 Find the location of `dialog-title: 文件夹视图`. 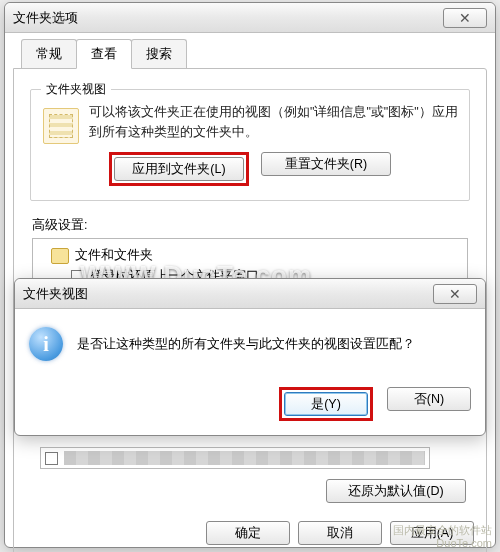

dialog-title: 文件夹视图 is located at coordinates (56, 294).